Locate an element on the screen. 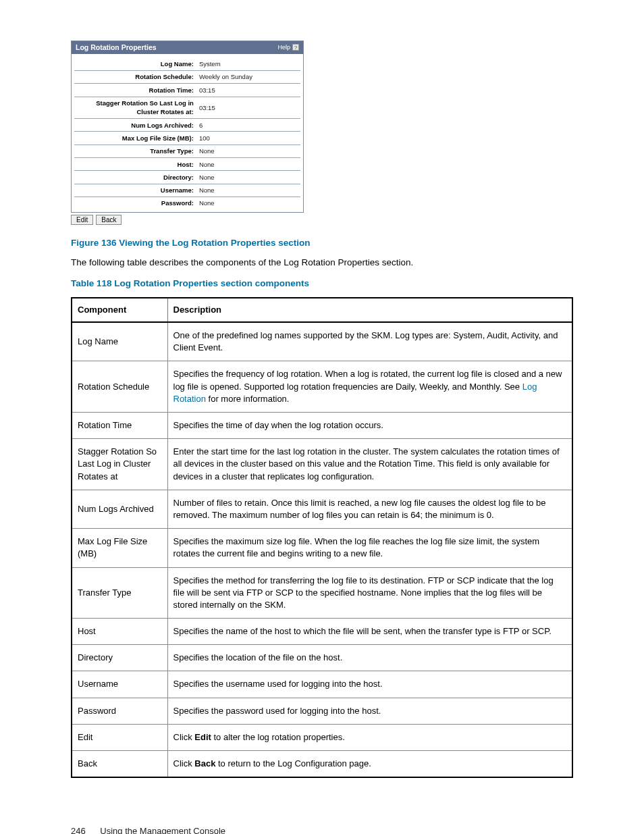 This screenshot has height=834, width=644. property-value: 100 is located at coordinates (248, 138).